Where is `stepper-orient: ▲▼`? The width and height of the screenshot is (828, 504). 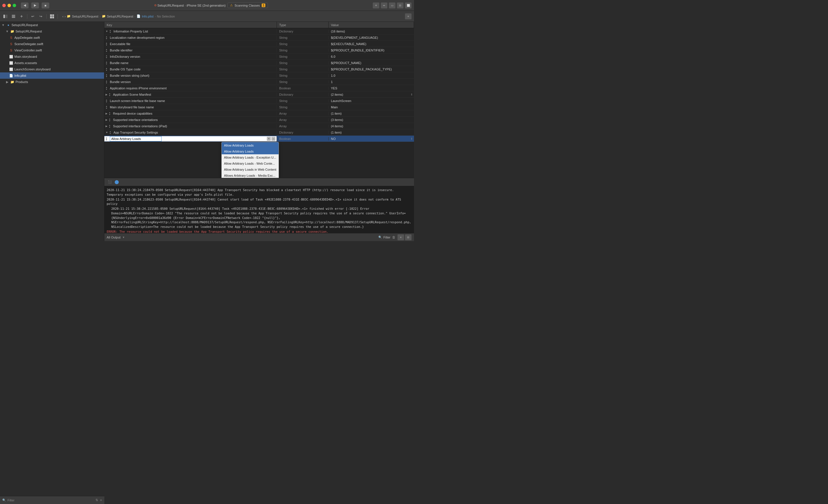 stepper-orient: ▲▼ is located at coordinates (110, 120).